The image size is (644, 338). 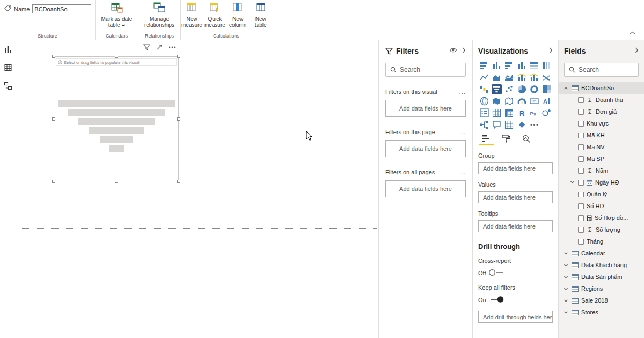 What do you see at coordinates (601, 147) in the screenshot?
I see `field-ma-nv: Mã NV` at bounding box center [601, 147].